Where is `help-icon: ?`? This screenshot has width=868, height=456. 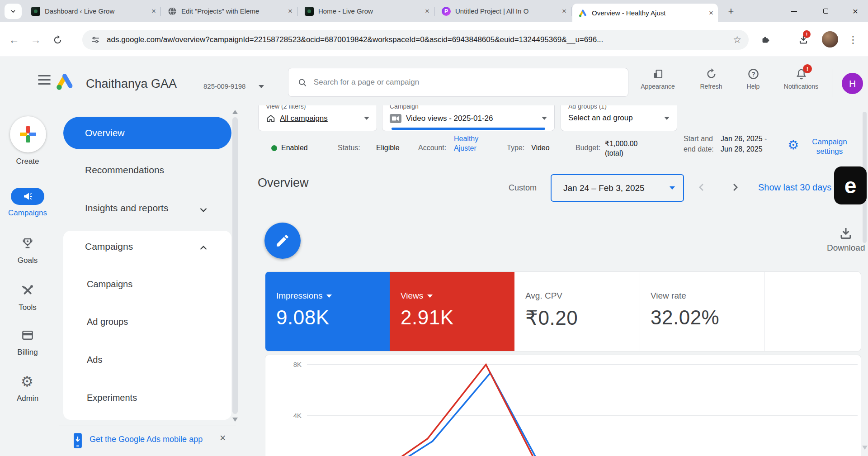 help-icon: ? is located at coordinates (753, 74).